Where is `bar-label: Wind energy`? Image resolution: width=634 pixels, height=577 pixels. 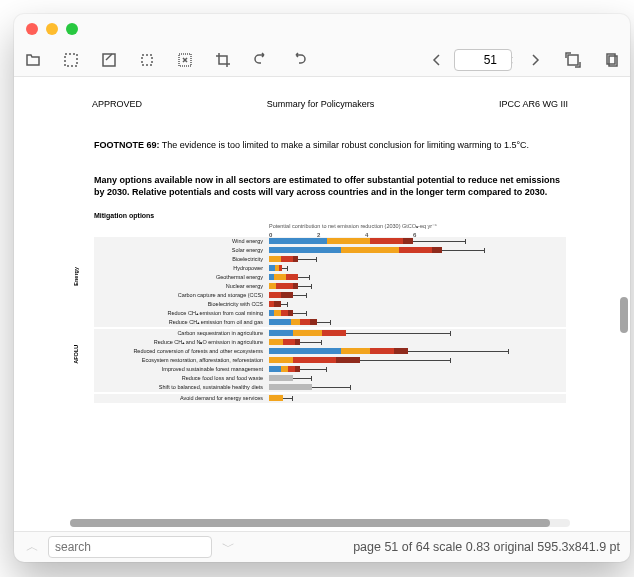
bar-label: Wind energy is located at coordinates (182, 242).